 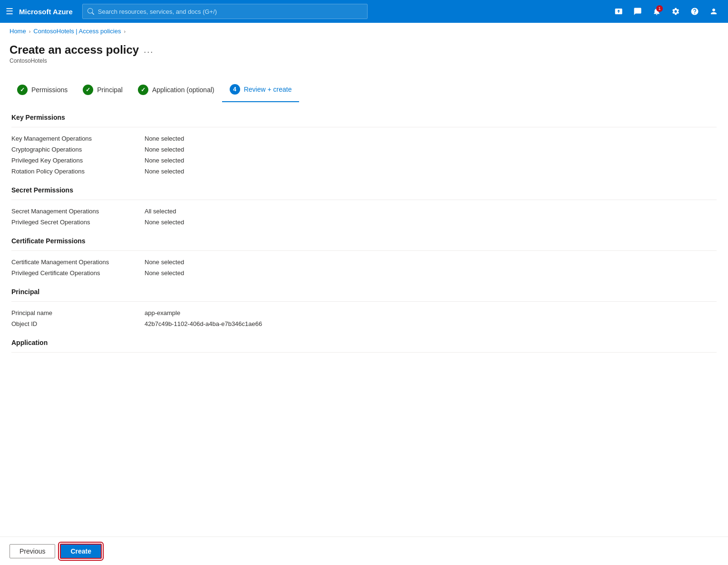 I want to click on step-principal-icon: ✓, so click(x=88, y=90).